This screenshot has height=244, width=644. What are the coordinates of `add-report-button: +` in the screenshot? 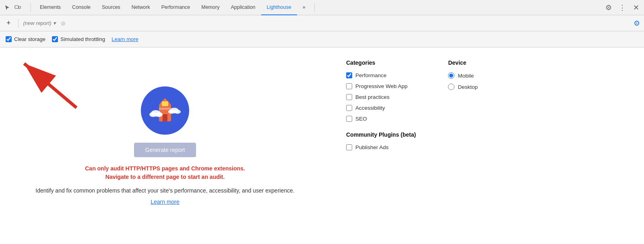 It's located at (9, 23).